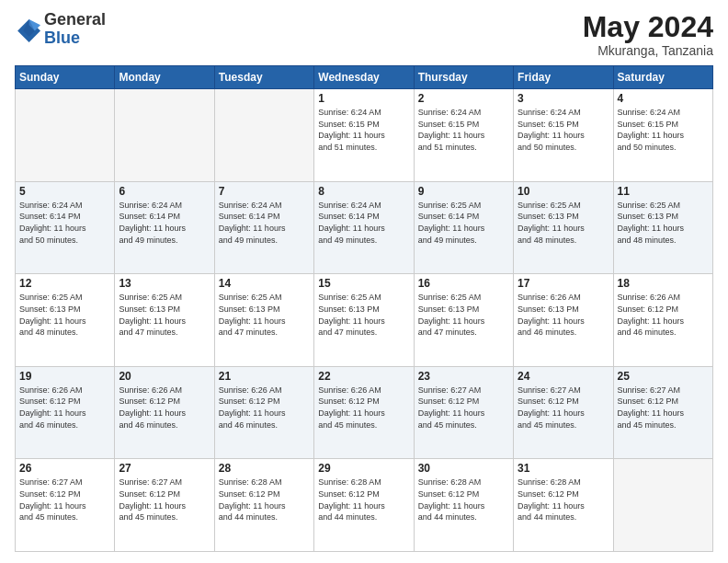 Image resolution: width=728 pixels, height=563 pixels. Describe the element at coordinates (664, 376) in the screenshot. I see `day-number: 25` at that location.